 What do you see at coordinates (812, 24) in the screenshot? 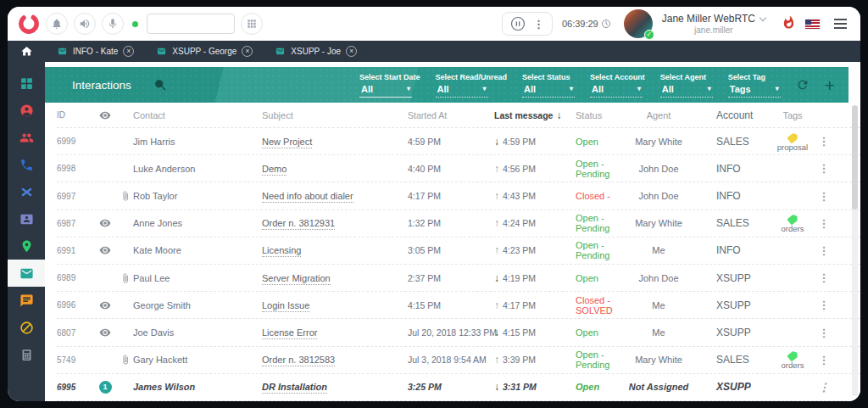
I see `us-flag-icon` at bounding box center [812, 24].